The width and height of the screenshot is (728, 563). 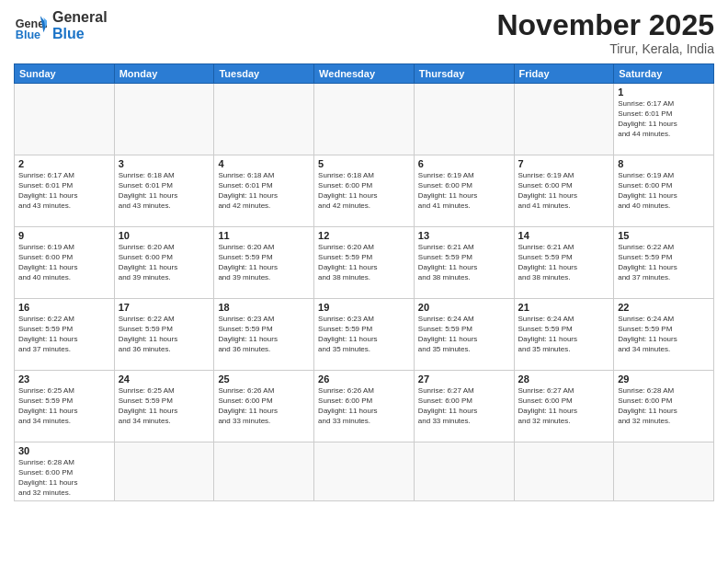 I want to click on calendar-cell: 8Sunrise: 6:19 AMSunset: 6:00 PMDaylight…, so click(x=664, y=191).